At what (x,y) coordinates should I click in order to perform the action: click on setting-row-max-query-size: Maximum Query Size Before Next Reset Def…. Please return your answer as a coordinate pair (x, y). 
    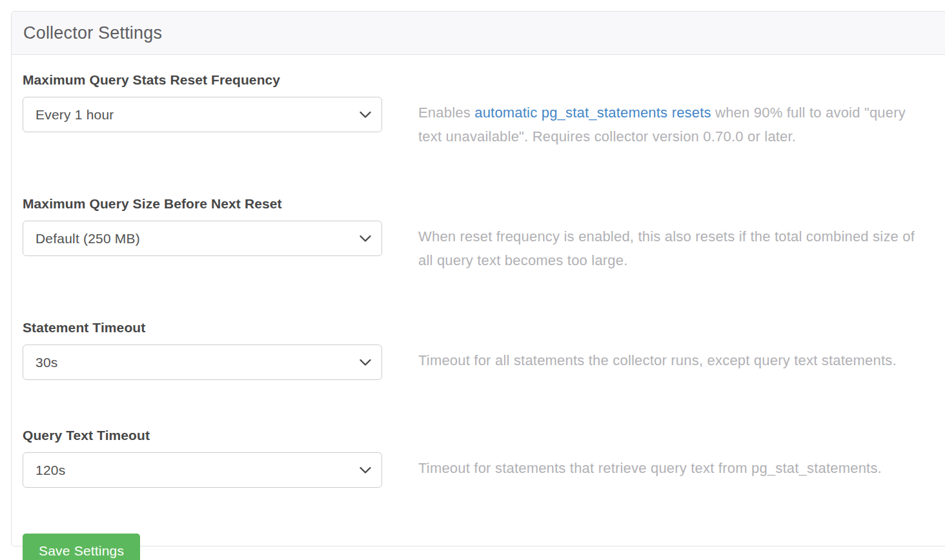
    Looking at the image, I should click on (484, 234).